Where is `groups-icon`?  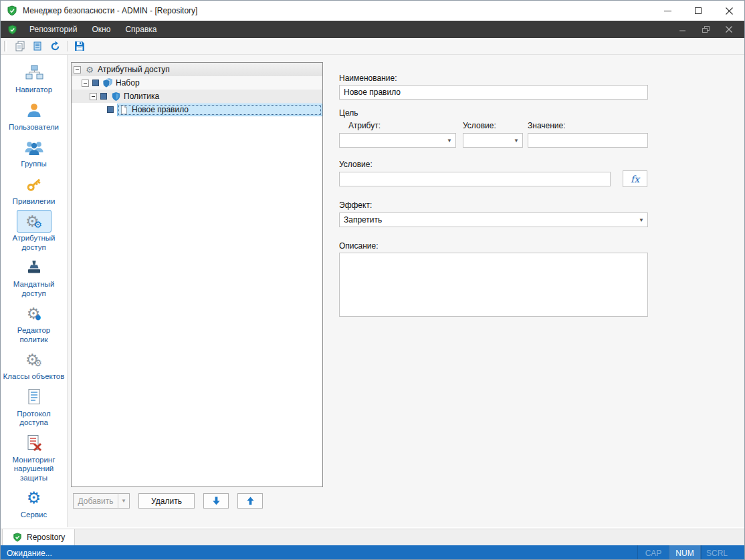
groups-icon is located at coordinates (34, 147).